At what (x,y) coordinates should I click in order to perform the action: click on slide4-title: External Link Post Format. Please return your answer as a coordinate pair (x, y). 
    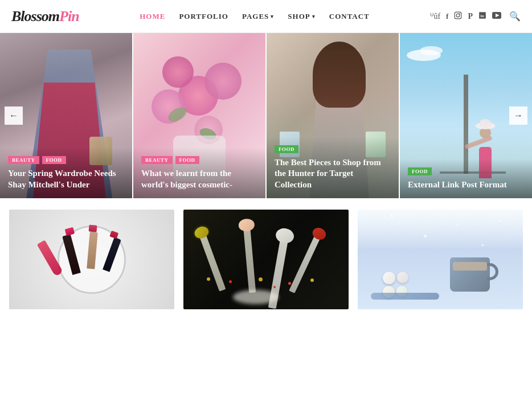
    Looking at the image, I should click on (466, 185).